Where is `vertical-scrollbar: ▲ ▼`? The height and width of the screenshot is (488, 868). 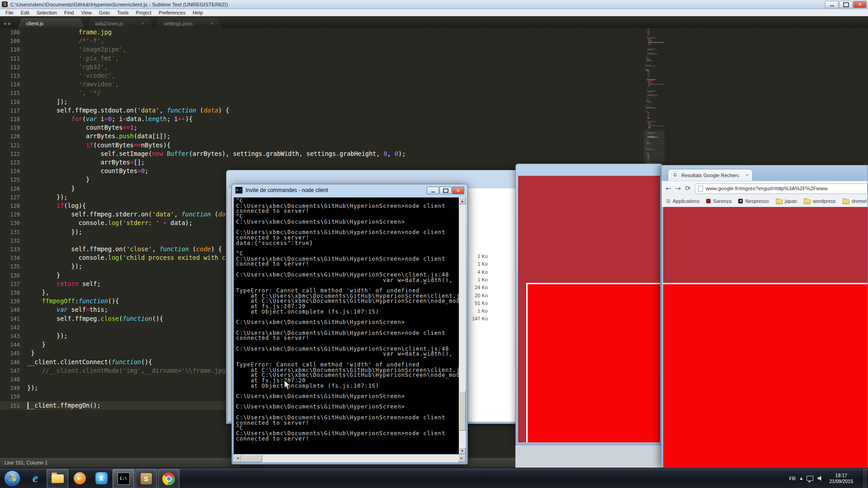 vertical-scrollbar: ▲ ▼ is located at coordinates (462, 326).